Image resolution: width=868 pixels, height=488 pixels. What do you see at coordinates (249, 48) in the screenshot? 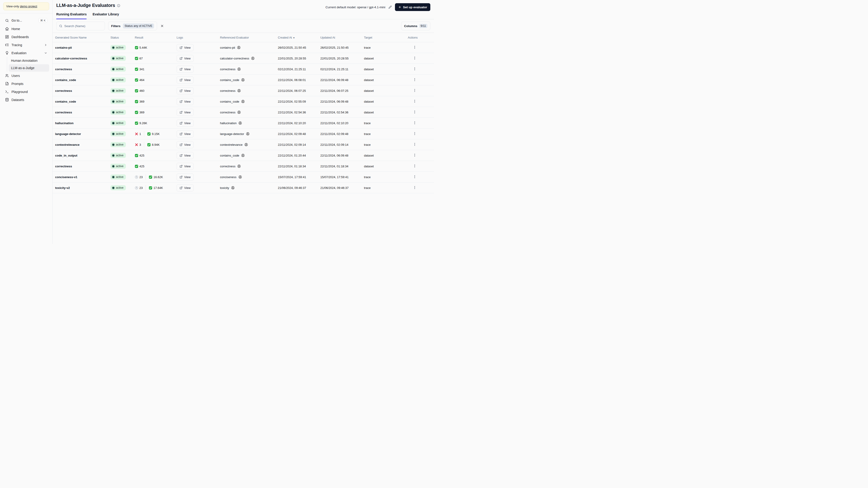
I see `referenced-evaluator-link: contains-pii` at bounding box center [249, 48].